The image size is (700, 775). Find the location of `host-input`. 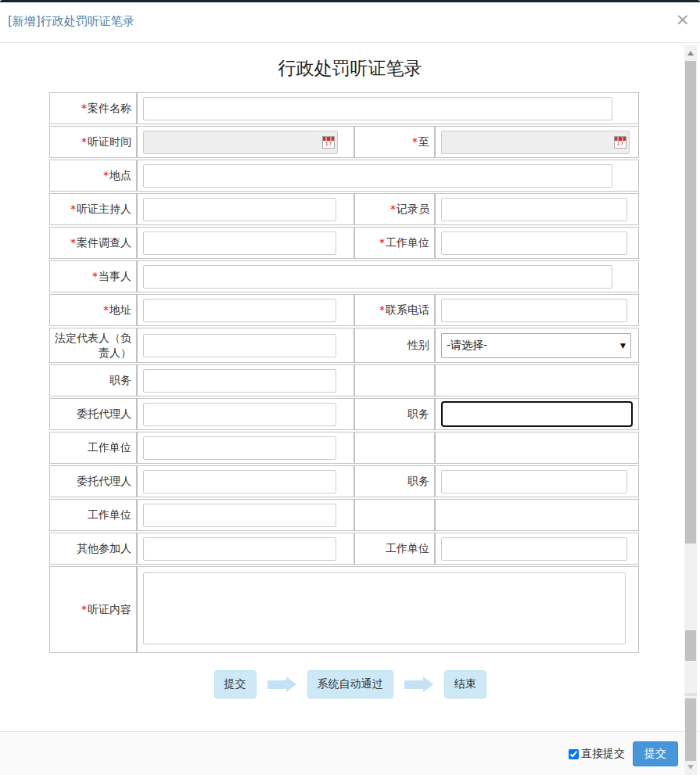

host-input is located at coordinates (239, 210).